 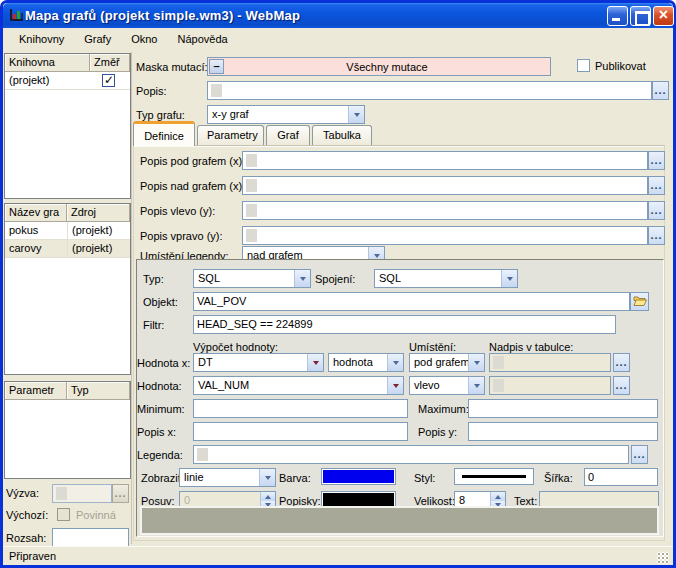 I want to click on maximum-field, so click(x=563, y=408).